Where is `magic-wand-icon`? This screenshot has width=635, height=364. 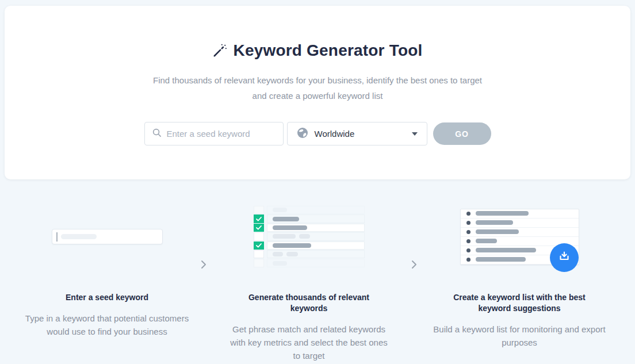
magic-wand-icon is located at coordinates (220, 51).